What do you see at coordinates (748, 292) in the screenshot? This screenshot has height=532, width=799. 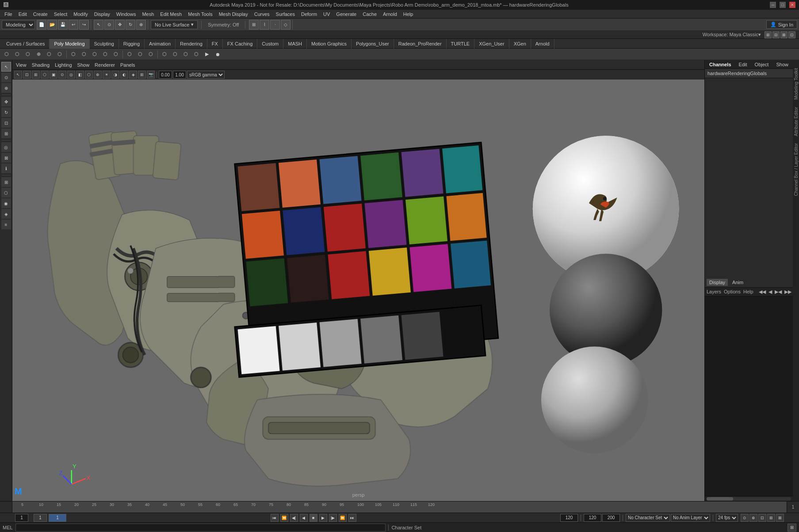 I see `help-label: Help` at bounding box center [748, 292].